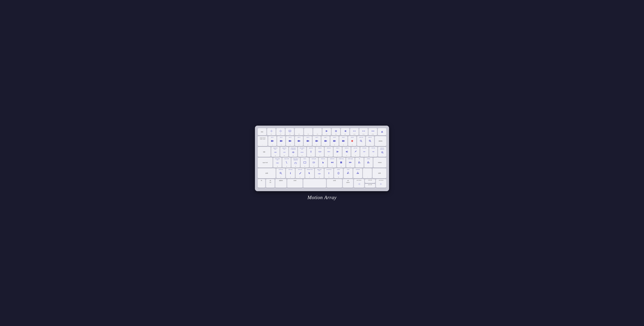 This screenshot has width=644, height=326. I want to click on key-f1: F1, so click(271, 132).